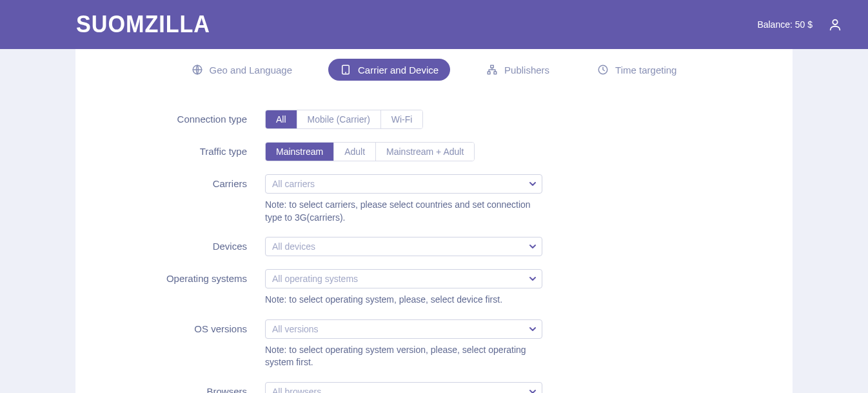  Describe the element at coordinates (835, 25) in the screenshot. I see `user-icon` at that location.